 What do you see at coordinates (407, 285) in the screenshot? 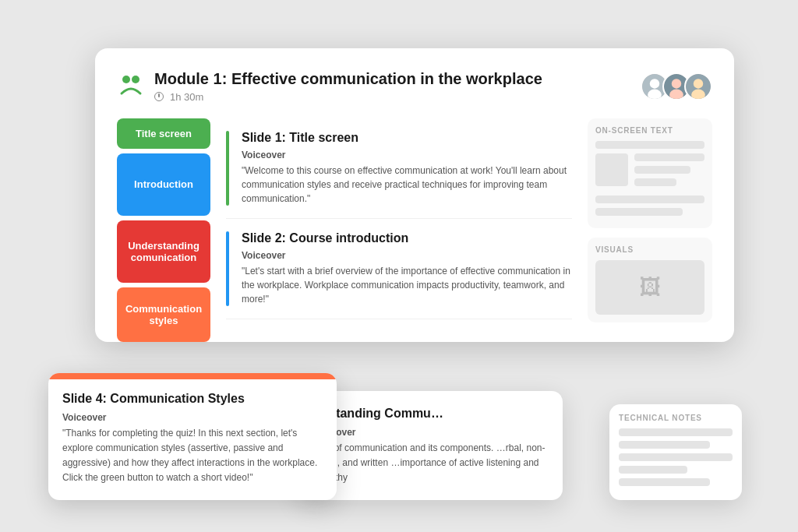
I see `slide-2-voiceover-text: "Let's start with a brief overview of th…` at bounding box center [407, 285].